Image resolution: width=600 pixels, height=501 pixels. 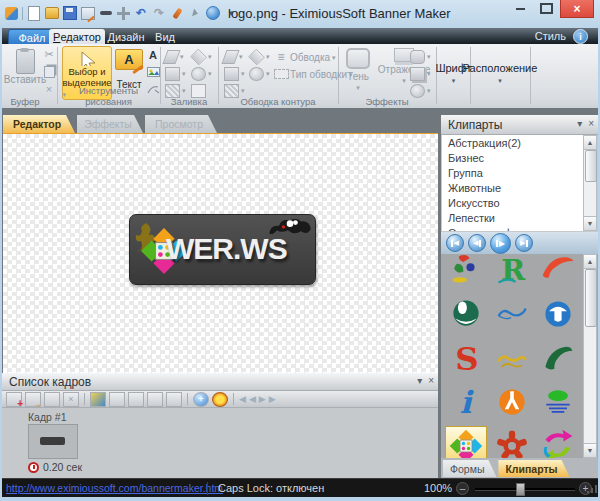 I want to click on canvas-tab-preview: Просмотр, so click(x=181, y=124).